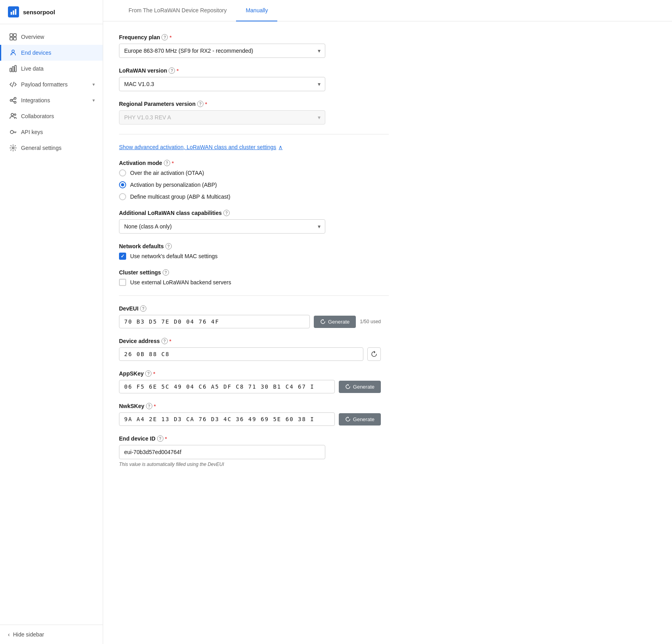  Describe the element at coordinates (52, 634) in the screenshot. I see `hide-sidebar-button: ‹ Hide sidebar` at that location.